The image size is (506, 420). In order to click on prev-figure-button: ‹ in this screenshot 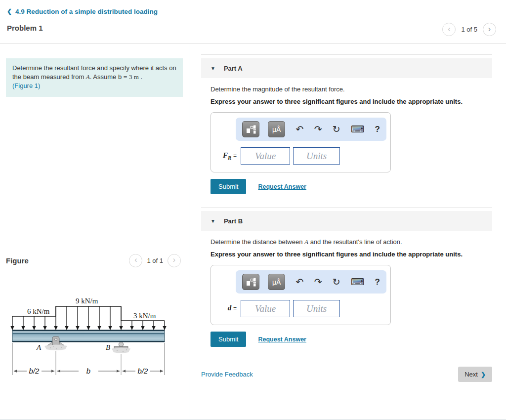, I will do `click(135, 261)`.